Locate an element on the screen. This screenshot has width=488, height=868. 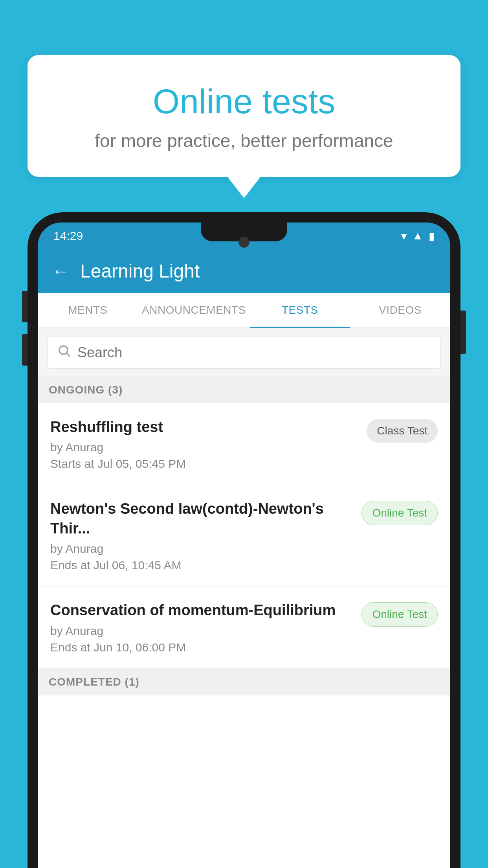
test-name-1: Reshuffling test is located at coordinates (204, 427).